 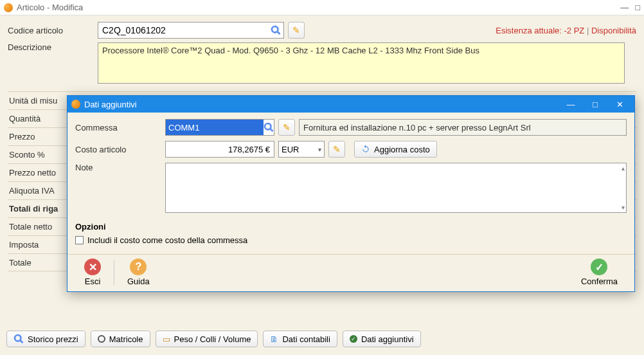 I want to click on accounting-button: 🗎 Dati contabili, so click(x=300, y=339).